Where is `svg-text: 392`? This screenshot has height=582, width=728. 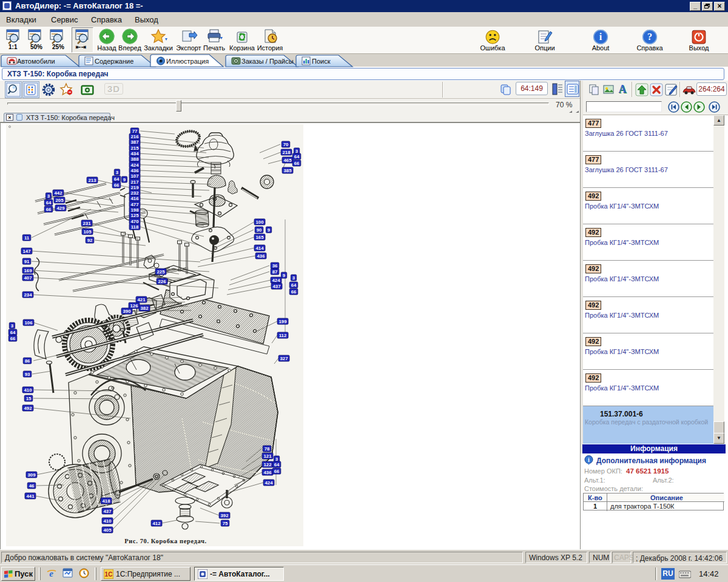
svg-text: 392 is located at coordinates (224, 515).